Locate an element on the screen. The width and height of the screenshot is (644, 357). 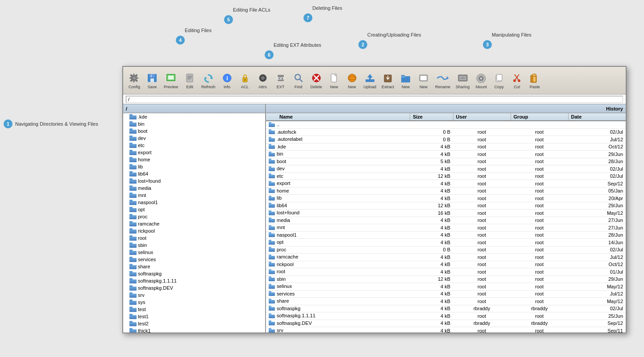
tree-item: mnt is located at coordinates (194, 195).